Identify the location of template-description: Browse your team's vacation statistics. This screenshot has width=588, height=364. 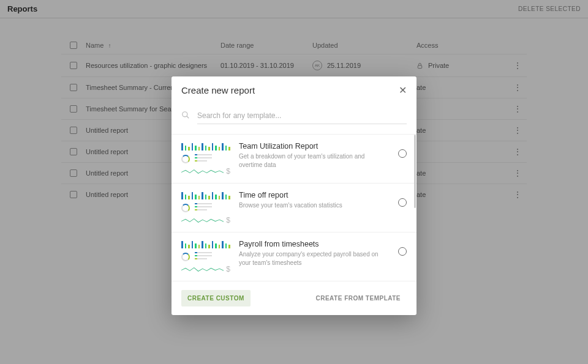
(314, 206).